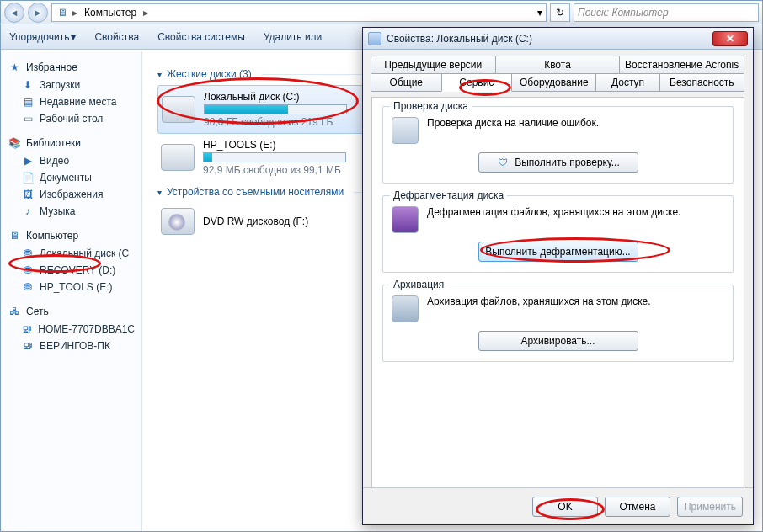 The width and height of the screenshot is (763, 532). What do you see at coordinates (558, 145) in the screenshot?
I see `group-check-disk: Проверка диска Проверка диска на наличие…` at bounding box center [558, 145].